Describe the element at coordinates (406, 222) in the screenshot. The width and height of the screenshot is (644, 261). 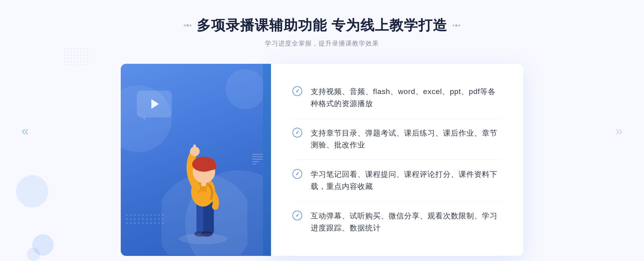
I see `feature-text-4: 互动弹幕、试听购买、微信分享、观看次数限制、学习进度跟踪、数据统计` at that location.